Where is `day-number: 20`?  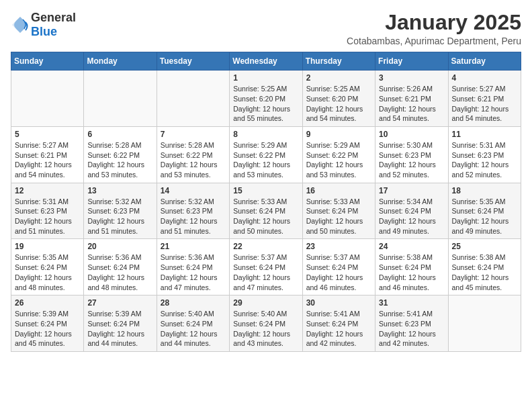 day-number: 20 is located at coordinates (120, 246).